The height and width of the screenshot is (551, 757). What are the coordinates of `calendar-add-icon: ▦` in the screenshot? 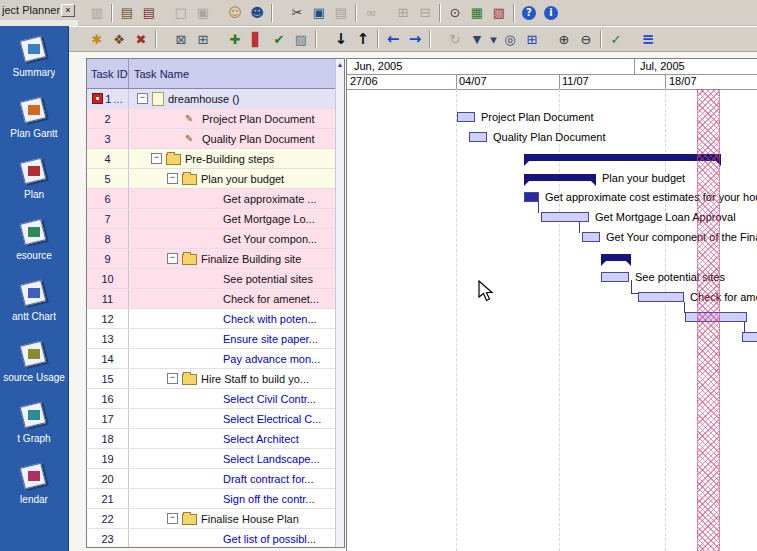 It's located at (477, 12).